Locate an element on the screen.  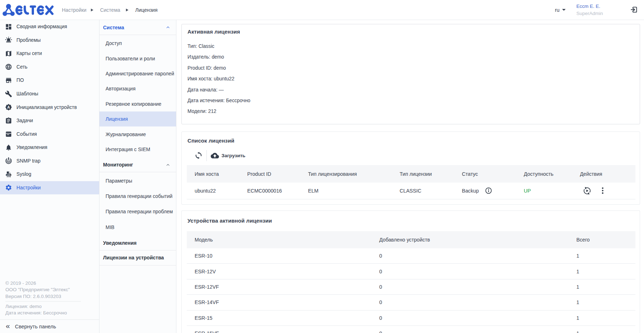
svg-text: LOG is located at coordinates (9, 175).